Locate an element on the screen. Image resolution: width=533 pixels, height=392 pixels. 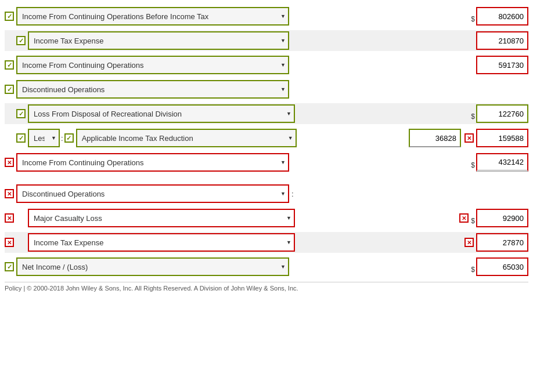
checkbox-row4 is located at coordinates (9, 89).